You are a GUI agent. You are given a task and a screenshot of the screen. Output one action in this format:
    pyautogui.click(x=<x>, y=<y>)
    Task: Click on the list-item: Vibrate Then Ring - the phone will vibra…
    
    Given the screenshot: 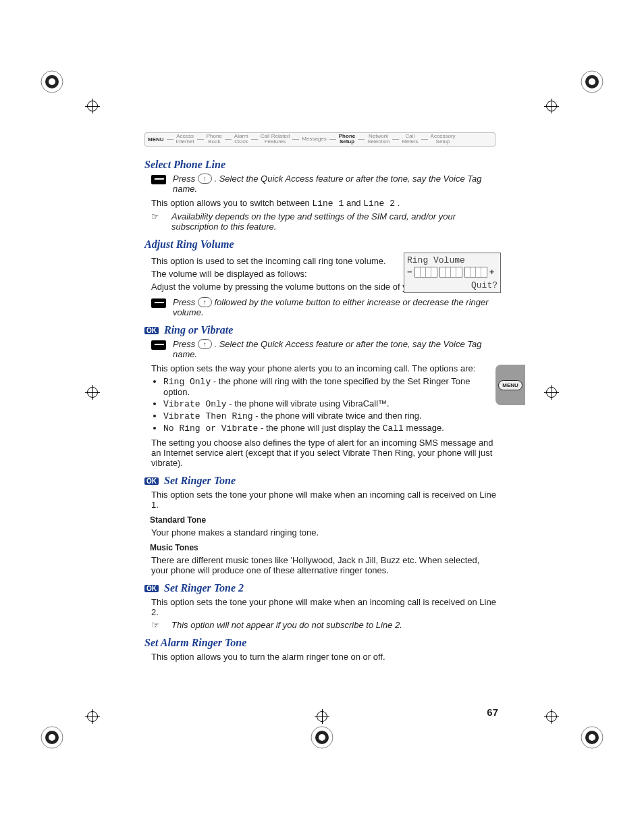 What is the action you would take?
    pyautogui.click(x=331, y=416)
    